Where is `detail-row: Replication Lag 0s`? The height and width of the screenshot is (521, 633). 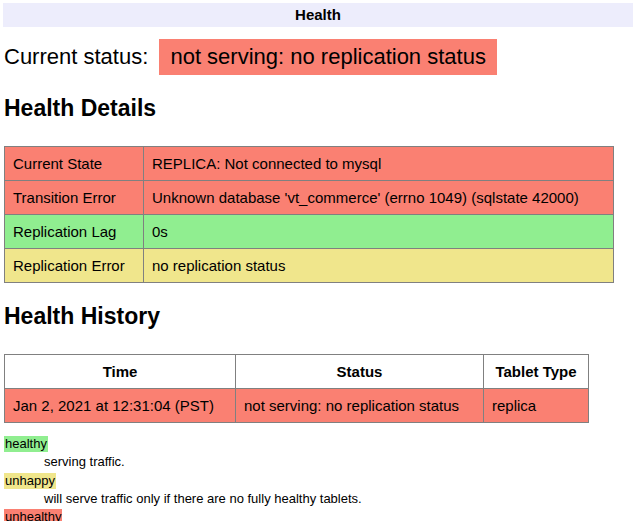
detail-row: Replication Lag 0s is located at coordinates (310, 232).